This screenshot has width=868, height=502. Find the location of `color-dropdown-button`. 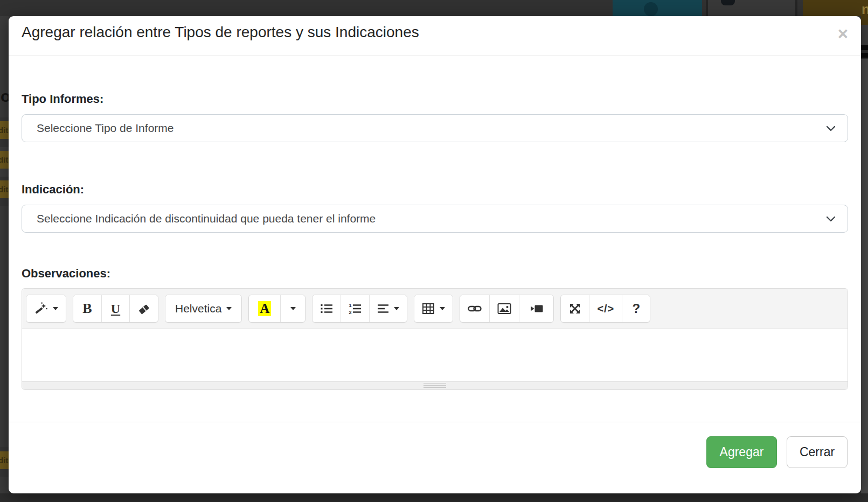

color-dropdown-button is located at coordinates (293, 309).